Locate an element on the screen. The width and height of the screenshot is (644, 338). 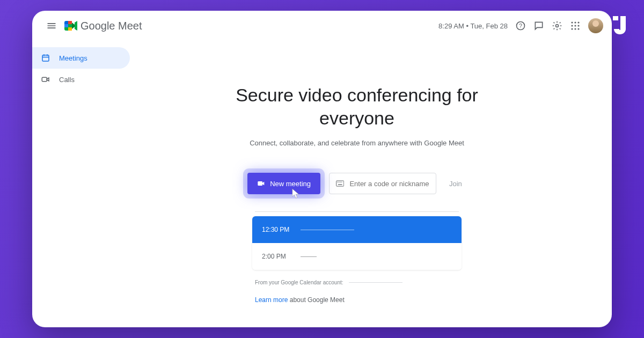
app-title: Google Meet is located at coordinates (112, 26).